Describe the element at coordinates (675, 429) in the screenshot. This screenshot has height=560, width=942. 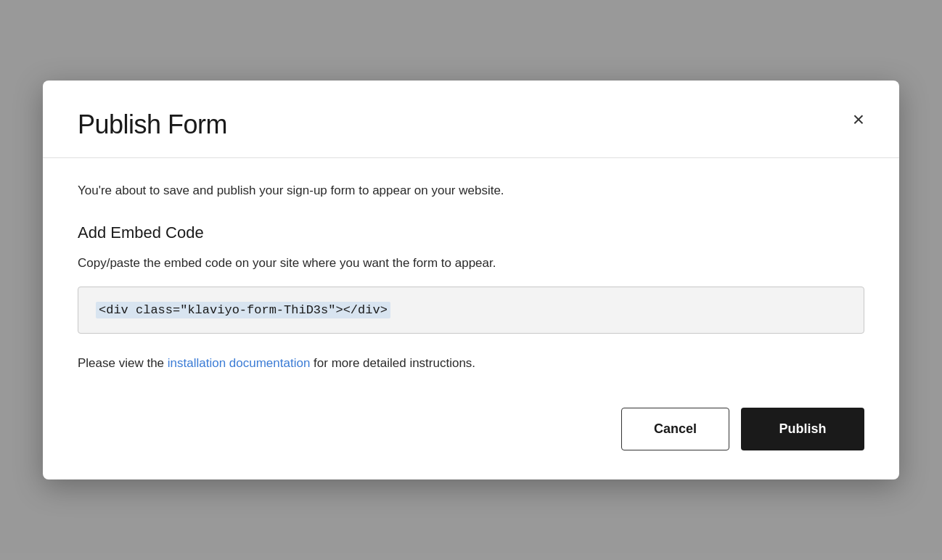
I see `cancel-button: Cancel` at that location.